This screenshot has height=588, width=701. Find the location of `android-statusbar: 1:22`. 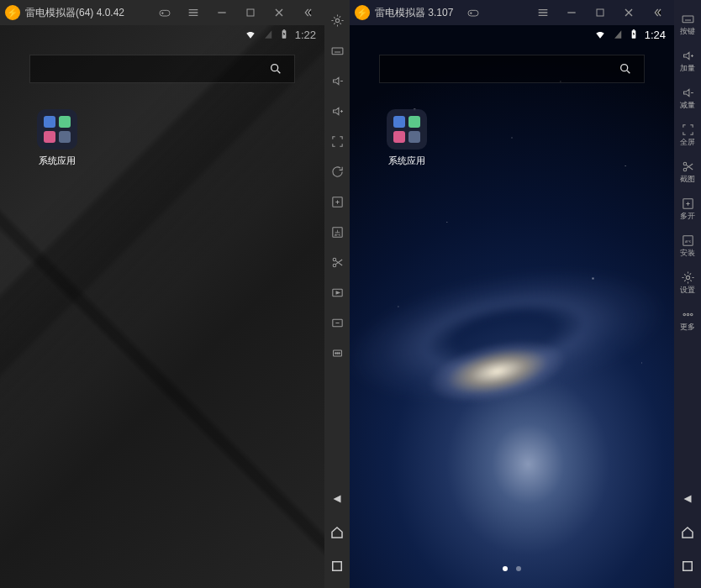

android-statusbar: 1:22 is located at coordinates (162, 34).